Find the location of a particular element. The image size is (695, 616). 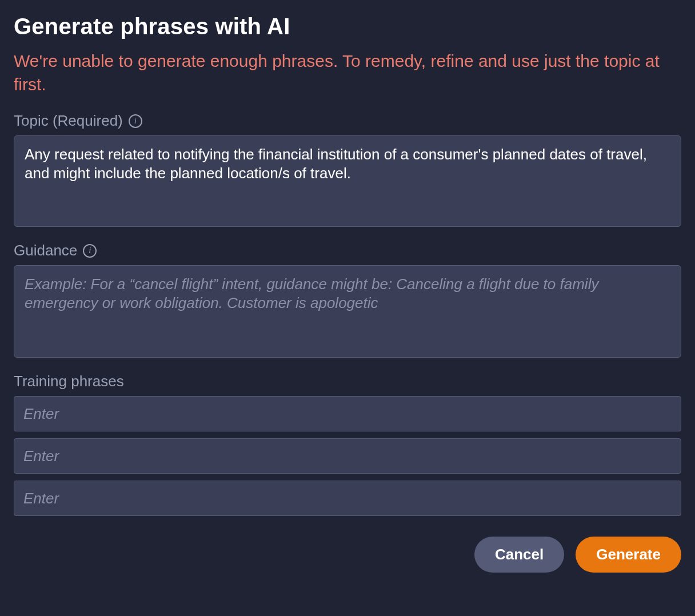

error-message: We're unable to generate enough phrases.… is located at coordinates (348, 73).